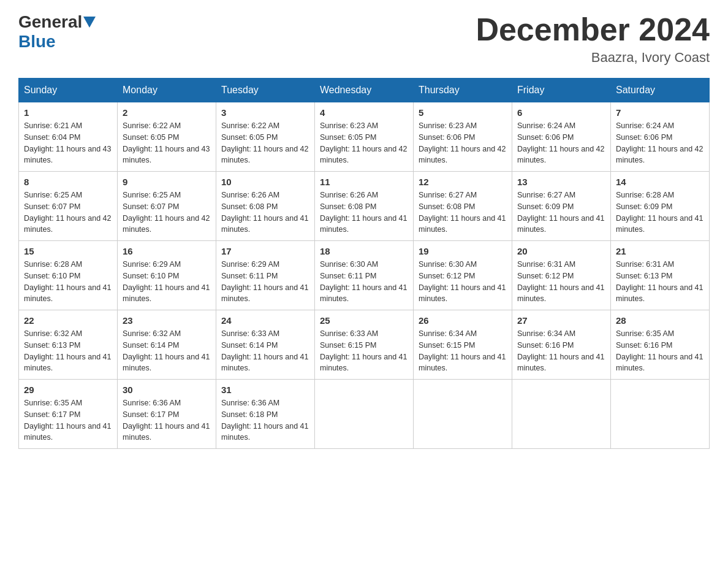 This screenshot has width=728, height=563. I want to click on day-info: Sunrise: 6:24 AMSunset: 6:06 PMDaylight:…, so click(660, 144).